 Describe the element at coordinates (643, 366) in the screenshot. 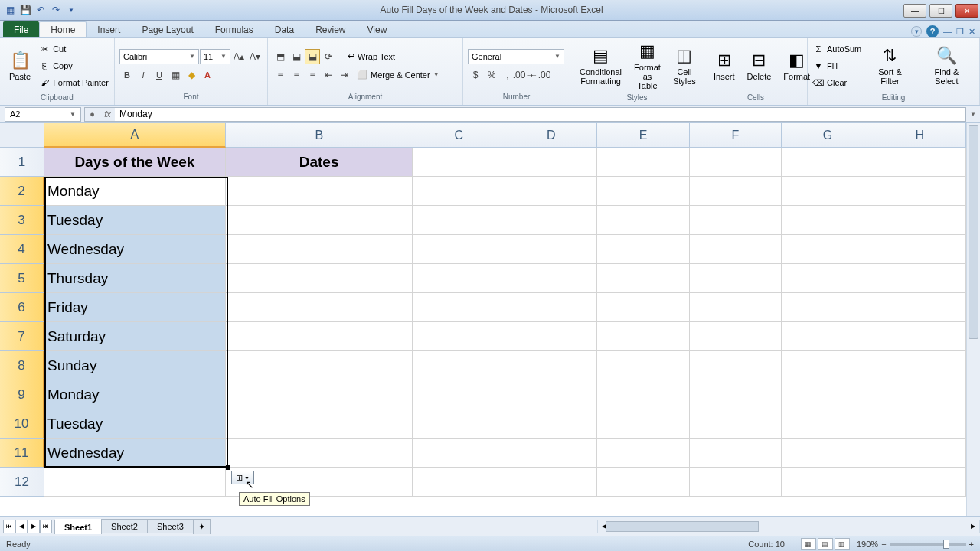

I see `cell-E8` at that location.